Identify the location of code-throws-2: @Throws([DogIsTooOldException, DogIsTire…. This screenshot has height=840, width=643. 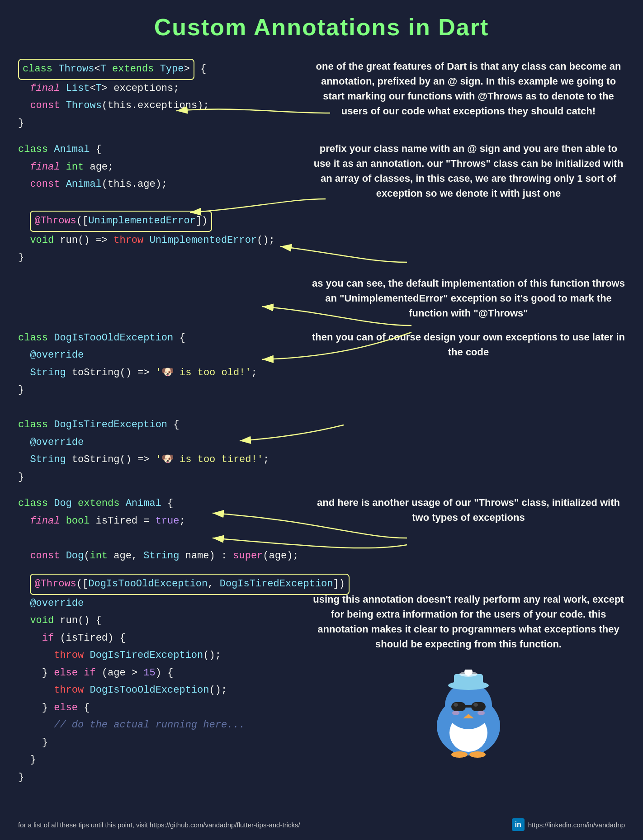
(158, 680).